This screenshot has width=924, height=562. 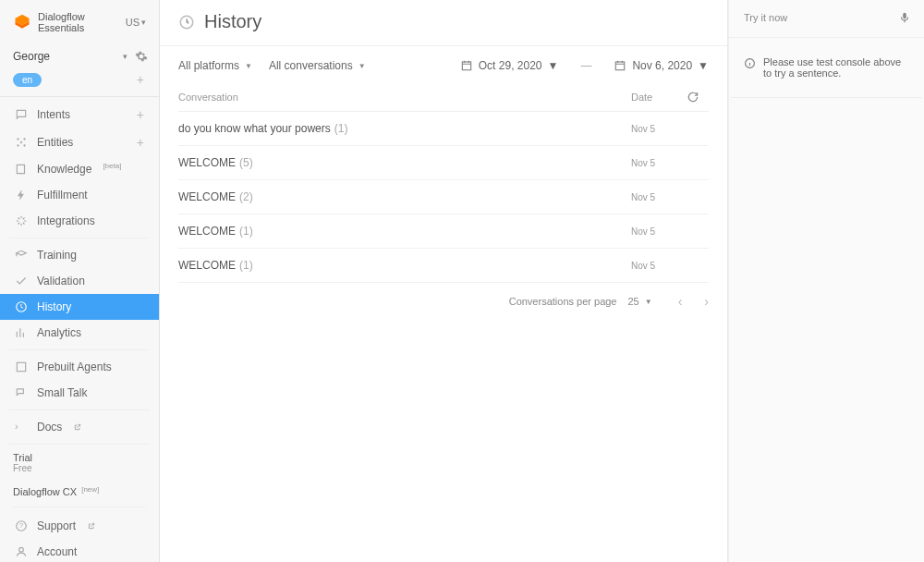 I want to click on table-row: WELCOME(2)Nov 5, so click(x=444, y=198).